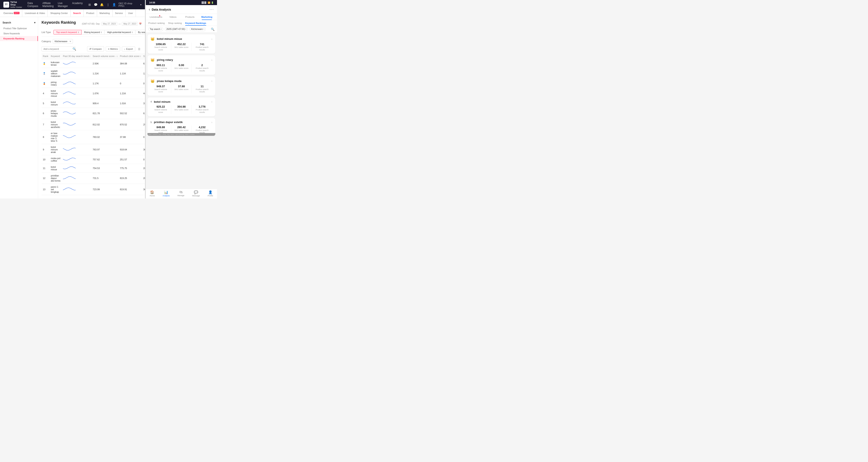  I want to click on bottom-nav-home: 🏠 Home, so click(152, 193).